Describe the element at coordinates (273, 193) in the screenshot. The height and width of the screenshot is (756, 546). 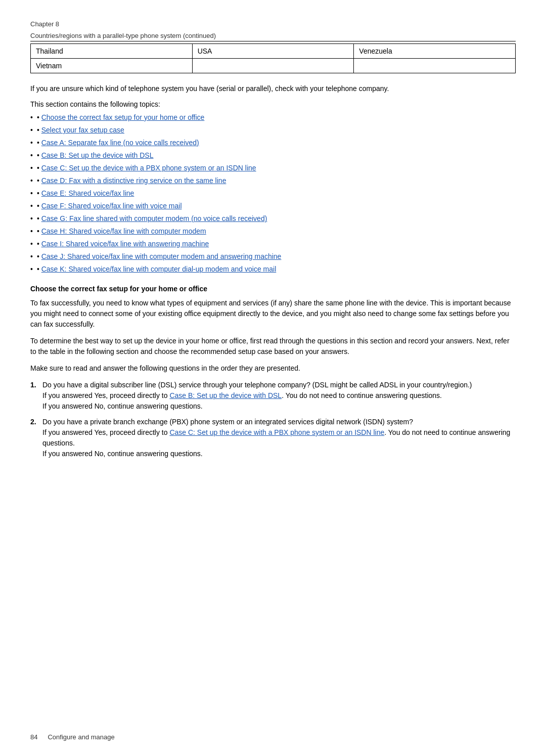
I see `list-item: • Case E: Shared voice/fax line` at that location.